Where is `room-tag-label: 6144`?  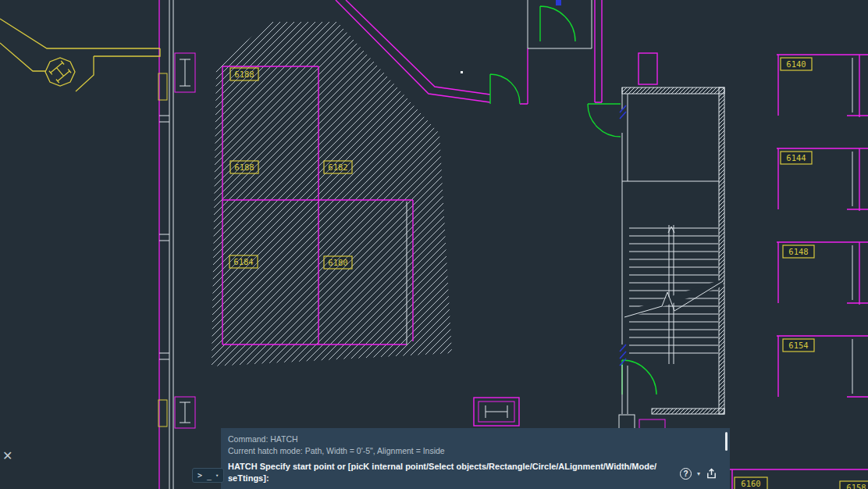 room-tag-label: 6144 is located at coordinates (796, 158).